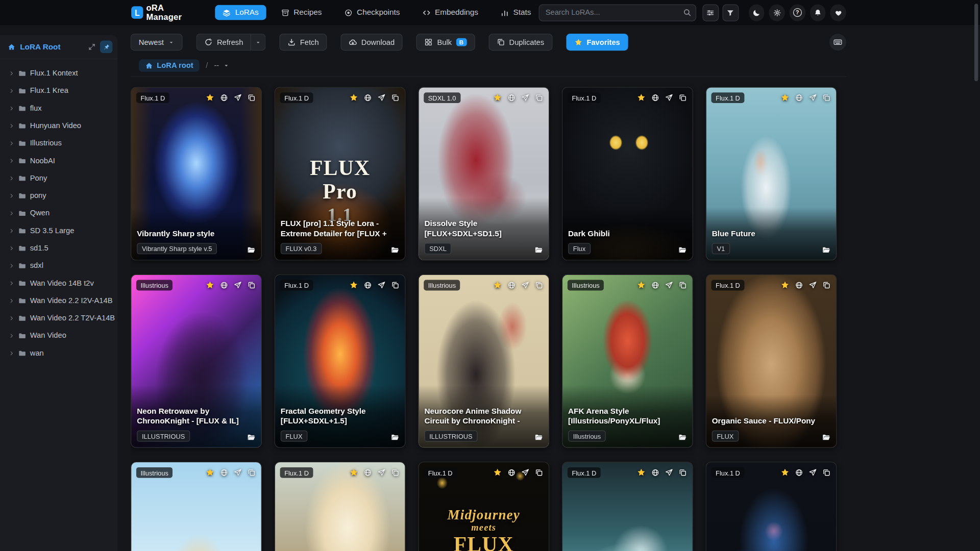 This screenshot has width=980, height=551. Describe the element at coordinates (628, 173) in the screenshot. I see `lora-card: Flux.1 DDark GhibliFlux` at that location.